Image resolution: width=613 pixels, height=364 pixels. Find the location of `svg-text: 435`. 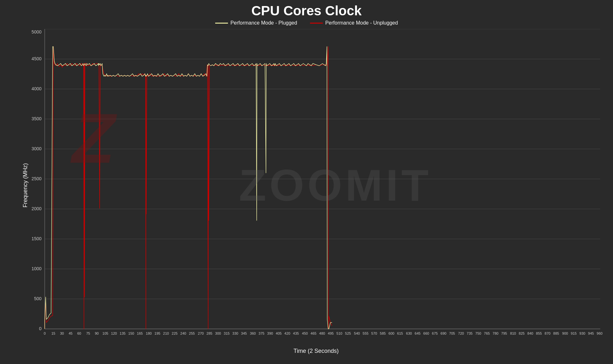

svg-text: 435 is located at coordinates (296, 333).